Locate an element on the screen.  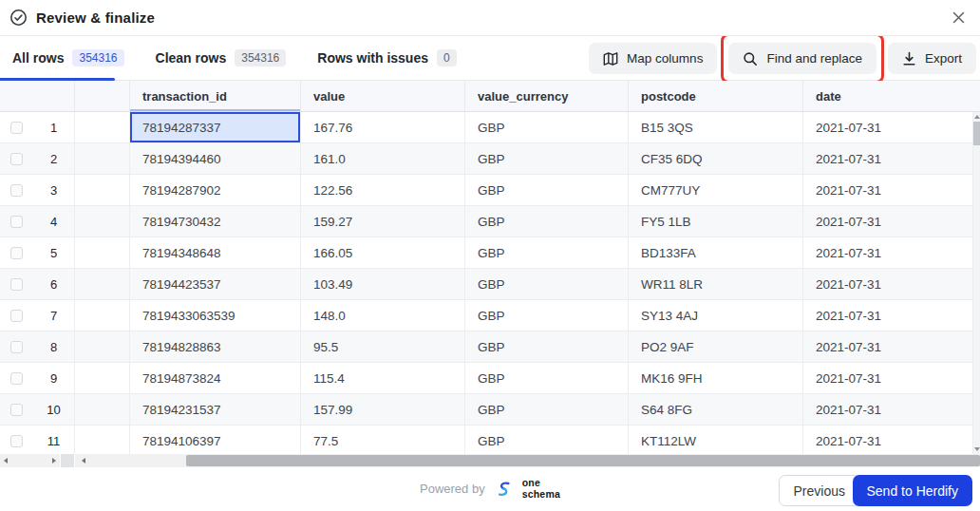
row-number: 9 is located at coordinates (54, 378).